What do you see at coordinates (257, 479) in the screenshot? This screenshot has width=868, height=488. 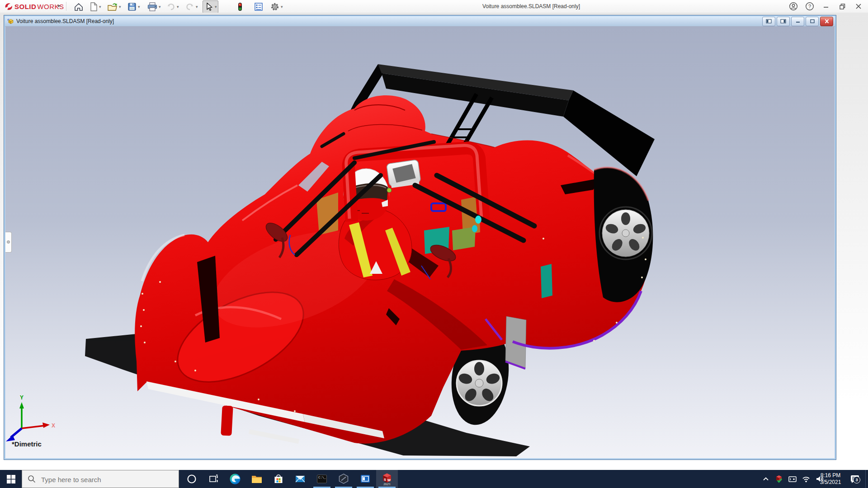 I see `file-explorer-icon` at bounding box center [257, 479].